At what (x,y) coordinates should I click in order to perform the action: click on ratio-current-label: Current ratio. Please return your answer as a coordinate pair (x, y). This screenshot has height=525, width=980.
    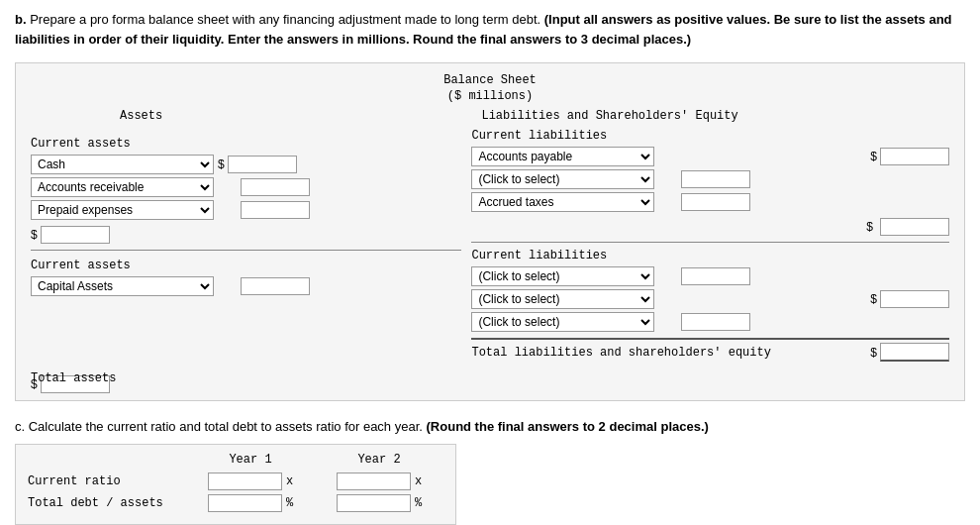
    Looking at the image, I should click on (107, 481).